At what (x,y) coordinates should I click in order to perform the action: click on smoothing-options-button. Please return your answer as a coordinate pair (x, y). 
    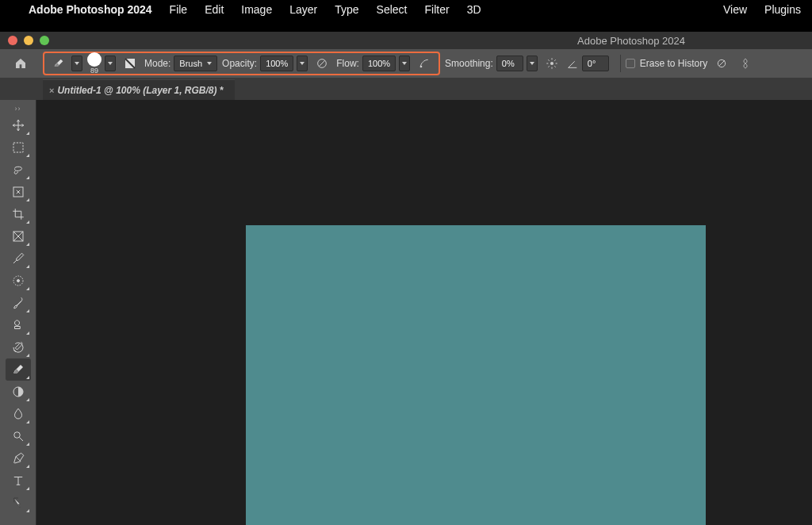
    Looking at the image, I should click on (552, 63).